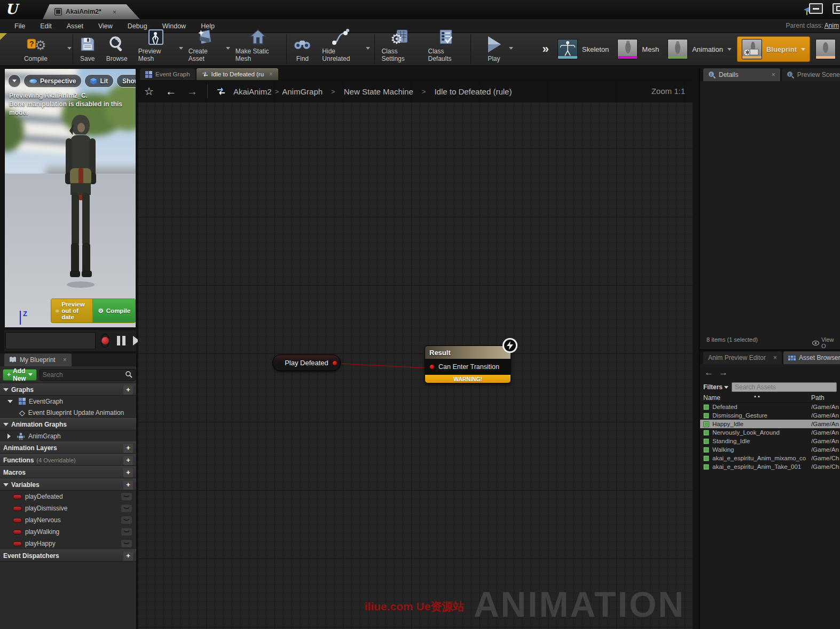 The image size is (840, 629). Describe the element at coordinates (709, 373) in the screenshot. I see `assets-back-icon: ←` at that location.